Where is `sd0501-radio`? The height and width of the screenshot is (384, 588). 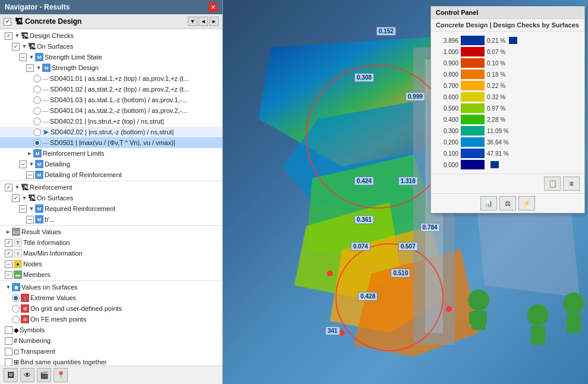
sd0501-radio is located at coordinates (37, 143).